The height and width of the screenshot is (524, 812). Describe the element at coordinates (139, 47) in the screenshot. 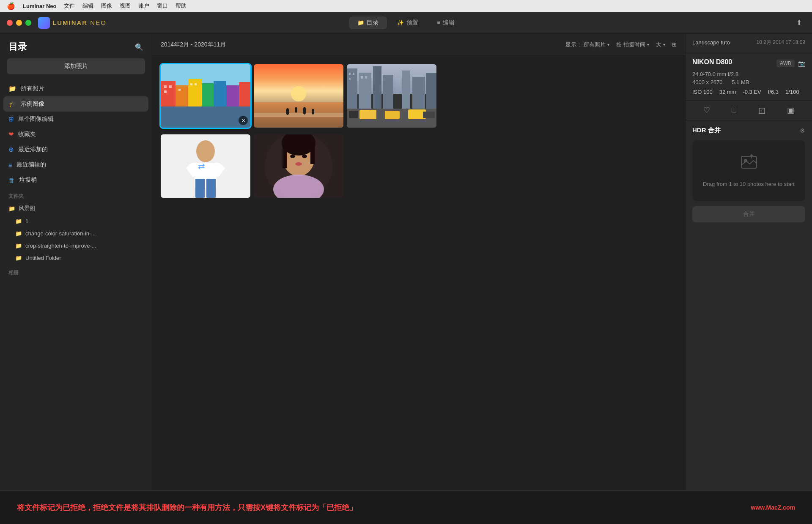

I see `search-icon: 🔍` at that location.